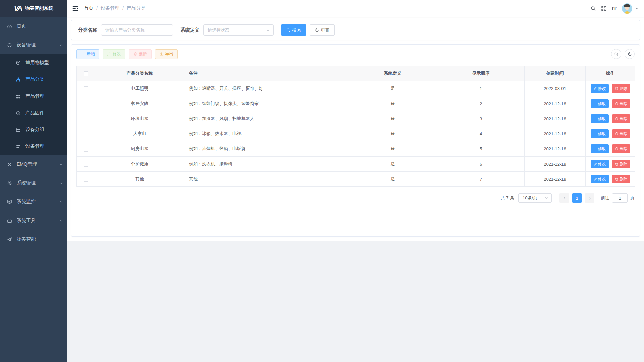  What do you see at coordinates (623, 54) in the screenshot?
I see `toolbar-right` at bounding box center [623, 54].